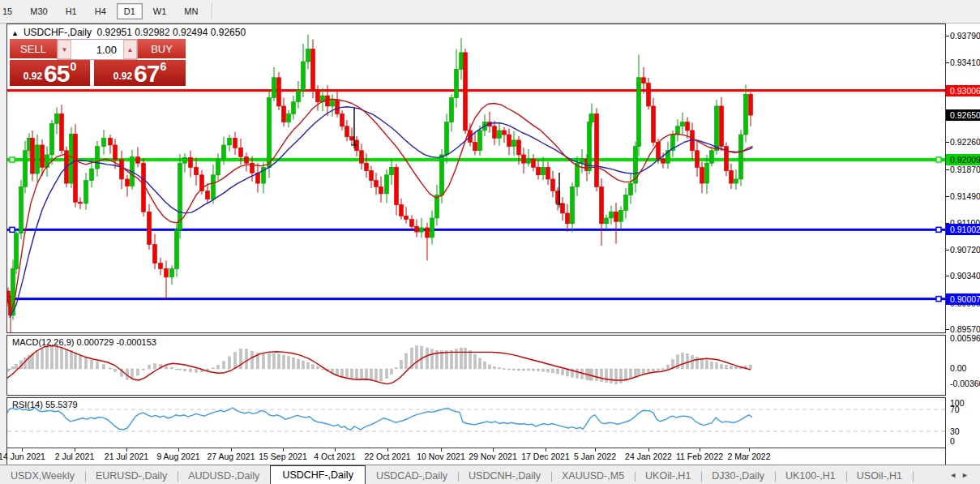 This screenshot has width=980, height=484. Describe the element at coordinates (160, 11) in the screenshot. I see `timeframe-button-w1: W1` at that location.